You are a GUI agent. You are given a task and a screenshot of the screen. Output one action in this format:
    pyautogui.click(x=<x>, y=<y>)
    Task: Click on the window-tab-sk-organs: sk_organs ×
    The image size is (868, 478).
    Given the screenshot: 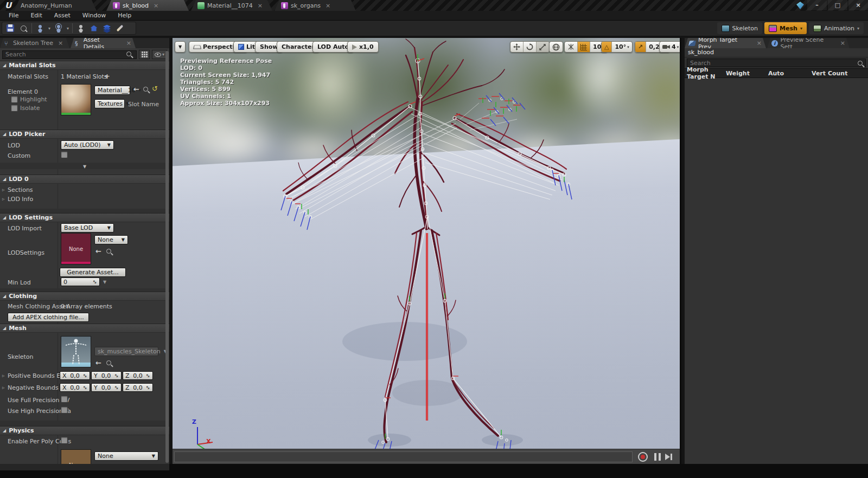 What is the action you would take?
    pyautogui.click(x=315, y=5)
    